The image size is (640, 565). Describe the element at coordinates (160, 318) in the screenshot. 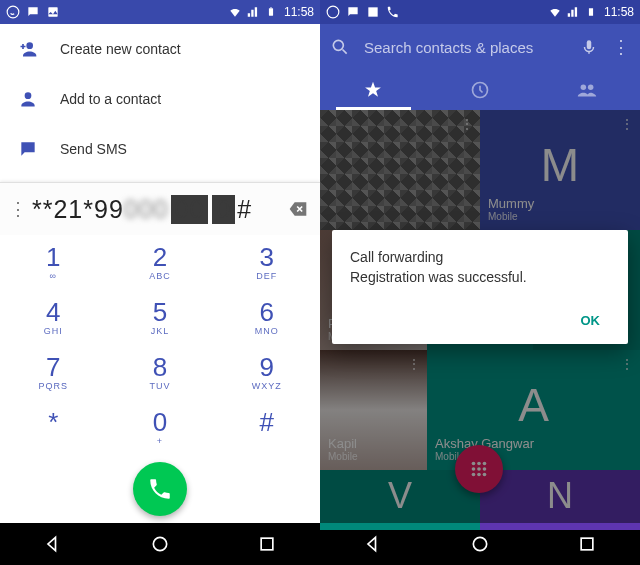

I see `key-5: 5JKL` at that location.